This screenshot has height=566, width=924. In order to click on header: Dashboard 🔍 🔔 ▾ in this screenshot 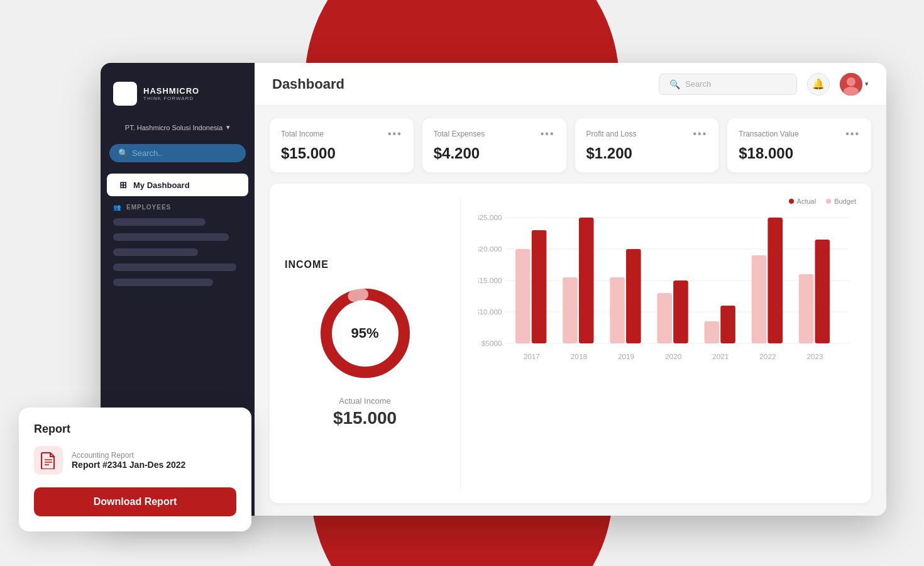, I will do `click(571, 84)`.